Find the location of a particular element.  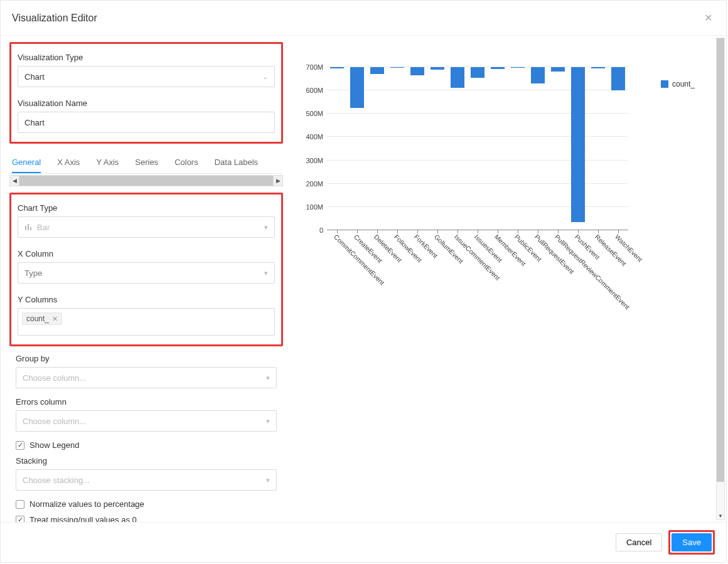

bar-slot: IssueCommentEvent is located at coordinates (458, 149).